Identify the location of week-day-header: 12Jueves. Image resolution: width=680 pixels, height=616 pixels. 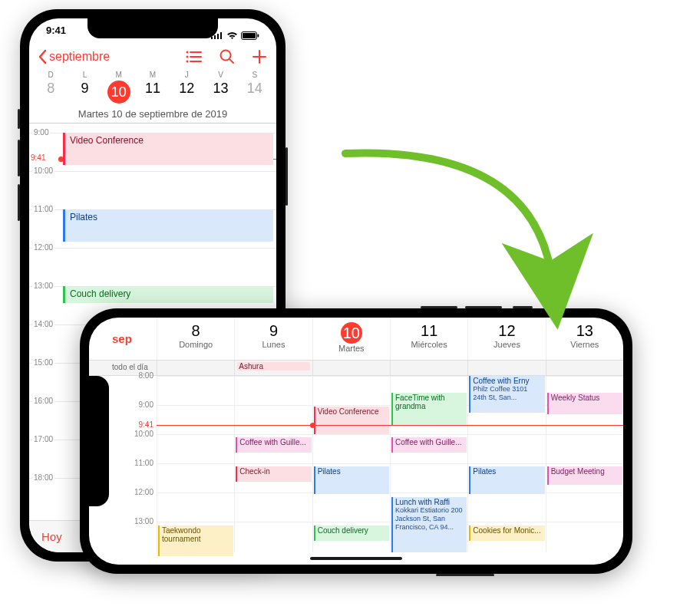
(507, 339).